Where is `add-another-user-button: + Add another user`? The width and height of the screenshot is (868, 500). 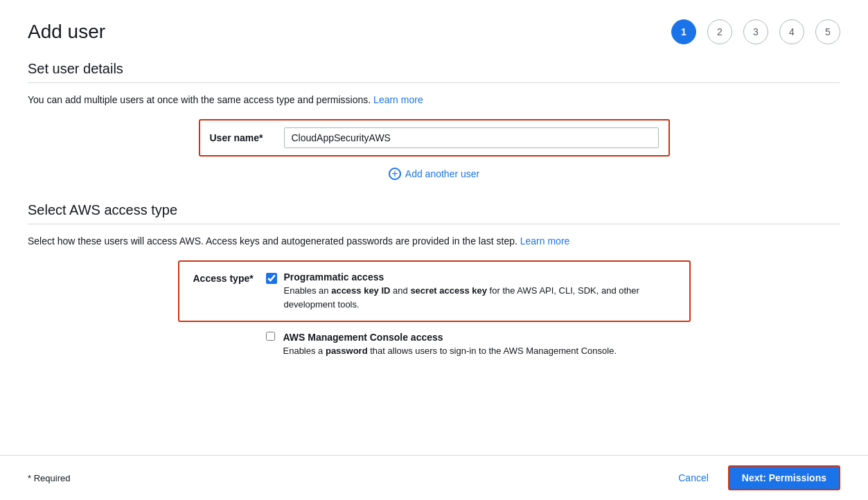
add-another-user-button: + Add another user is located at coordinates (434, 174).